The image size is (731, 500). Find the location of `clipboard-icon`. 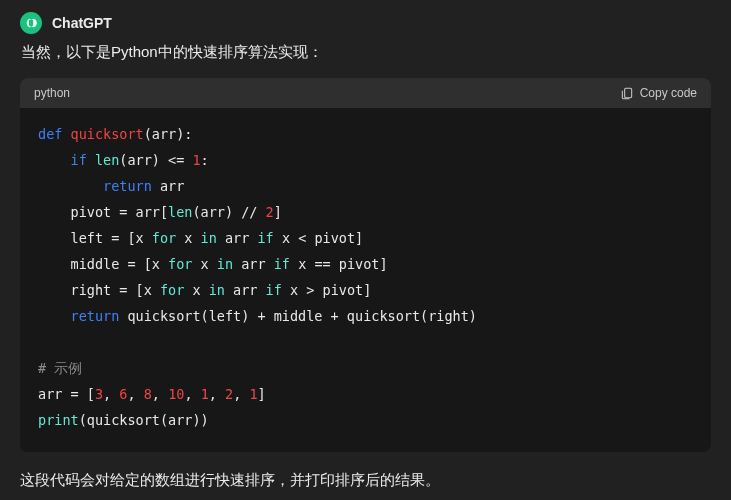

clipboard-icon is located at coordinates (627, 93).